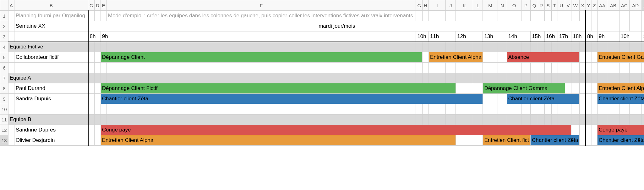  What do you see at coordinates (543, 57) in the screenshot?
I see `task-block: Absence` at bounding box center [543, 57].